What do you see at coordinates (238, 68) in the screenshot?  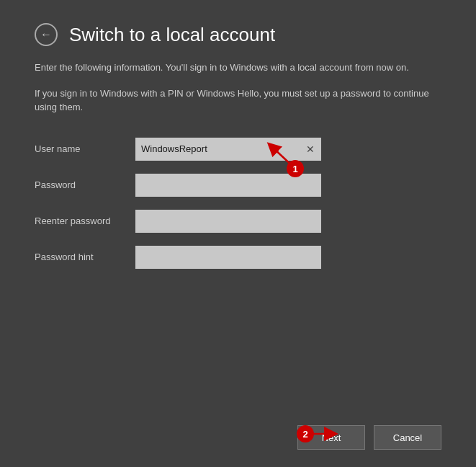 I see `description-1: Enter the following information. You'll …` at bounding box center [238, 68].